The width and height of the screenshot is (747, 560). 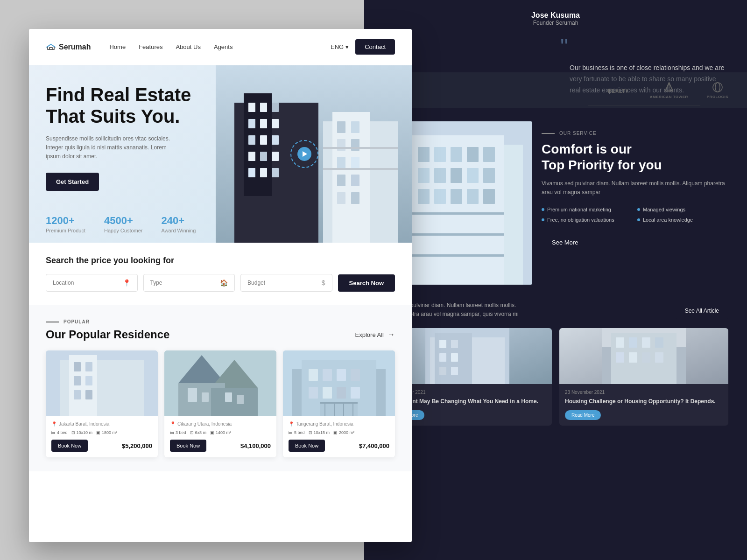 I want to click on card-location-2: 📍 Cikarang Utara, Indonesia, so click(x=220, y=424).